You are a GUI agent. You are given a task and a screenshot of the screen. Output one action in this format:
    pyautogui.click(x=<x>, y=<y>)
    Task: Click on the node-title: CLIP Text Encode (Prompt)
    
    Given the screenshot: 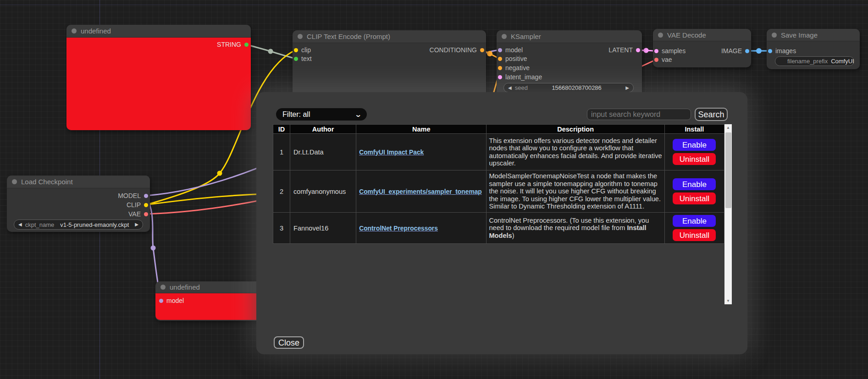 What is the action you would take?
    pyautogui.click(x=348, y=37)
    